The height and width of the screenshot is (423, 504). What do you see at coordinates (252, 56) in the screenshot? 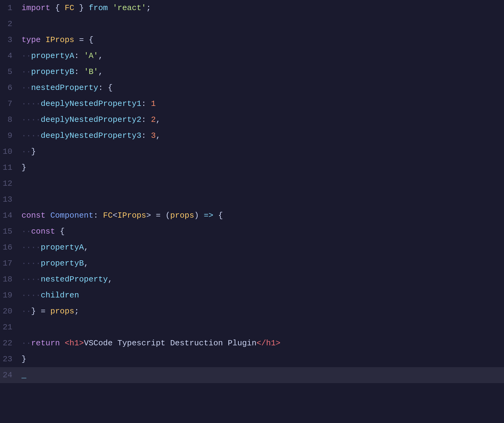
I see `code-line: 4··propertyA: 'A',` at bounding box center [252, 56].